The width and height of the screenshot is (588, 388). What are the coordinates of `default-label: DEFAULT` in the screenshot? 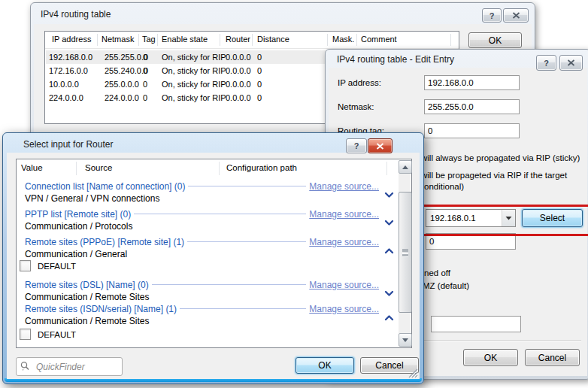 It's located at (57, 335).